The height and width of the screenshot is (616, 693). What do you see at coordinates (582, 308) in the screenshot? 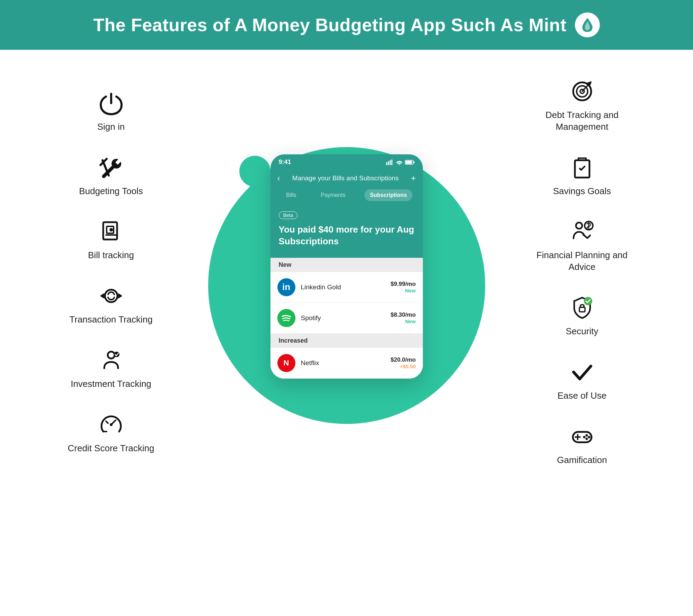
I see `shield-icon` at bounding box center [582, 308].